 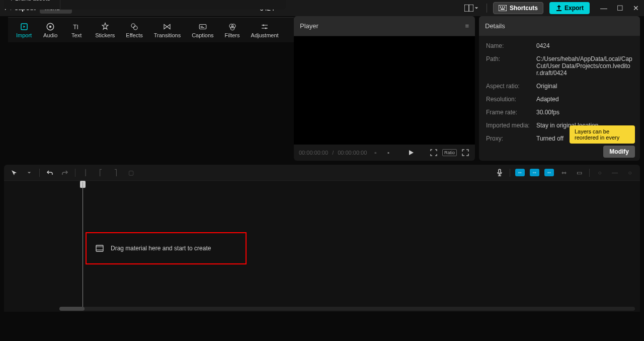 What do you see at coordinates (604, 8) in the screenshot?
I see `minimize-button: —` at bounding box center [604, 8].